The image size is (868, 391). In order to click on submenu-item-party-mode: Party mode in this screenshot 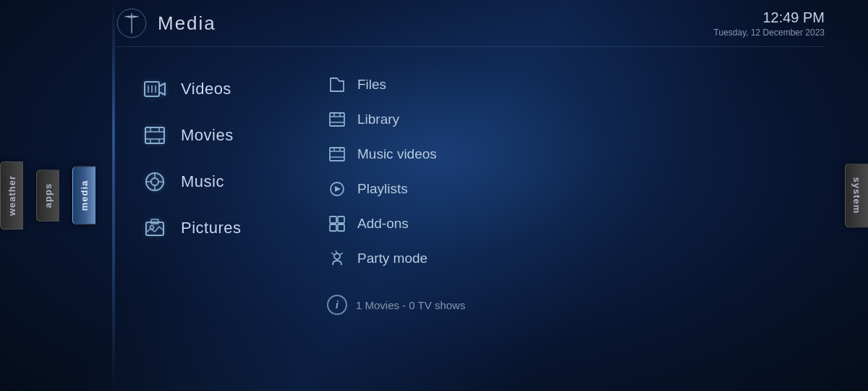, I will do `click(398, 258)`.